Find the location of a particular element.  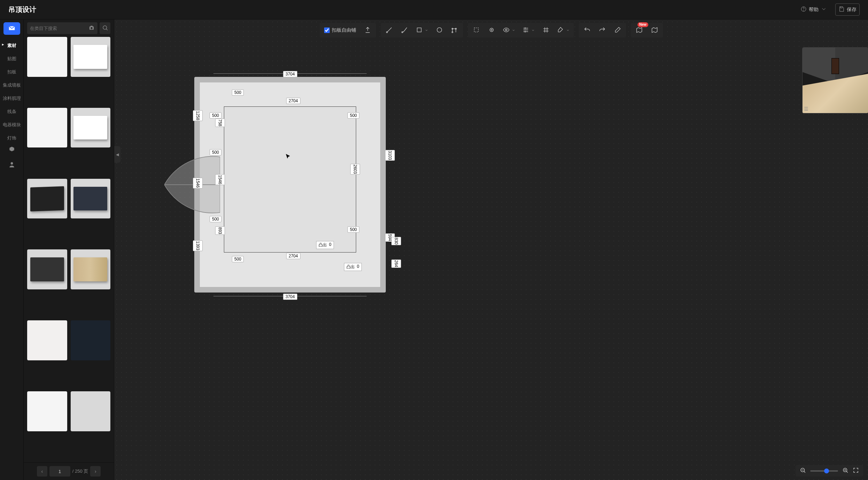

align-button is located at coordinates (529, 30).